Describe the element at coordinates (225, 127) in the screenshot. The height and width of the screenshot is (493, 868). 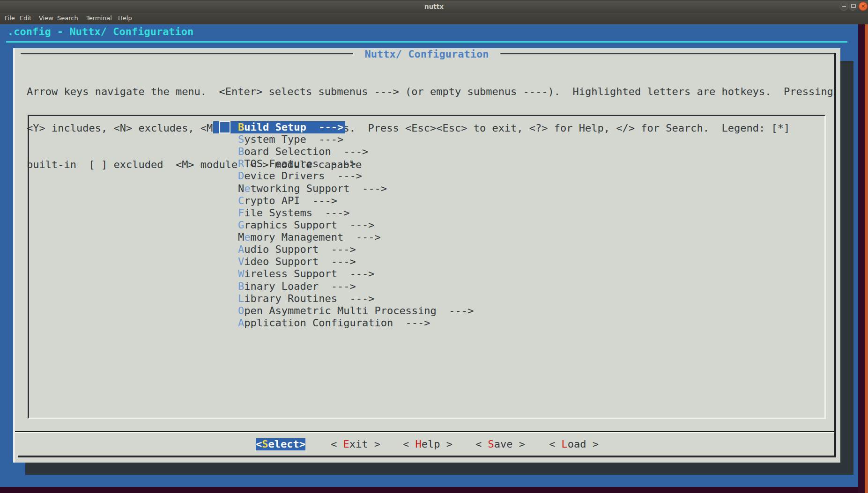
I see `cursor-hollow-box` at that location.